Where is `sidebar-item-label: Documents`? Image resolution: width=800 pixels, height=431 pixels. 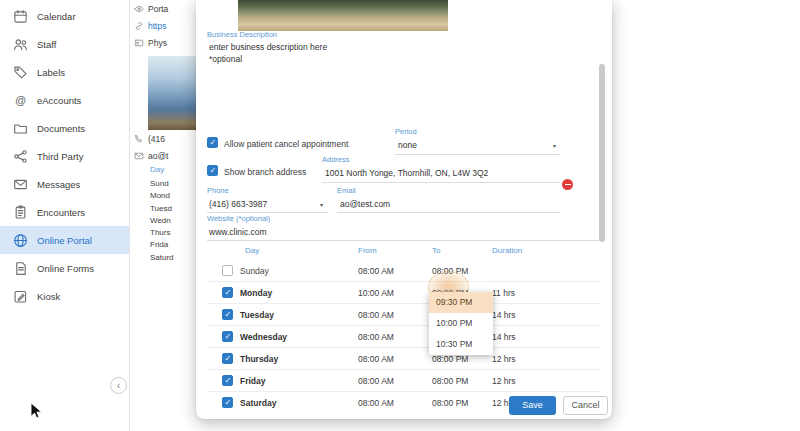 sidebar-item-label: Documents is located at coordinates (61, 128).